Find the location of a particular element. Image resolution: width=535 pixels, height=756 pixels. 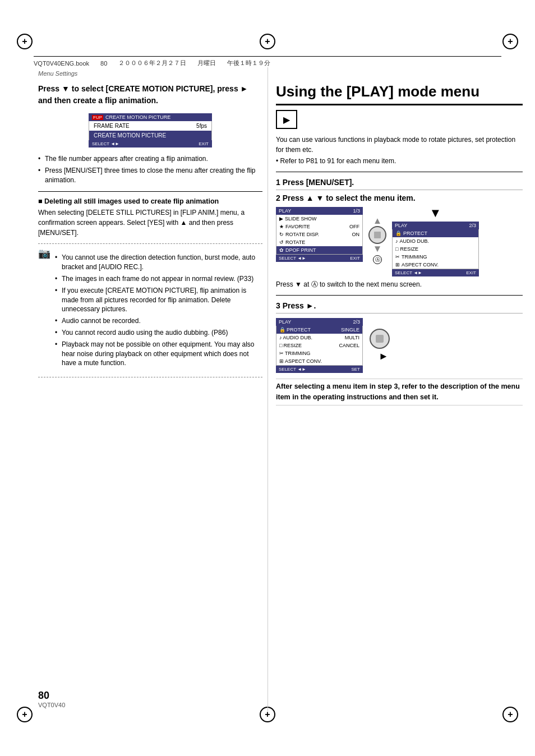

reg-mark-bl is located at coordinates (25, 714).